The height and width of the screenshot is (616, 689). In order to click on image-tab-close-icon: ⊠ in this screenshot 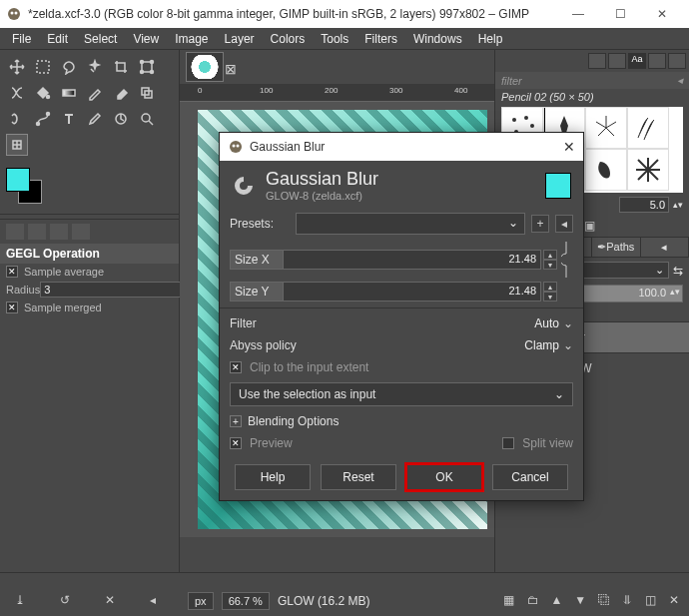, I will do `click(231, 69)`.